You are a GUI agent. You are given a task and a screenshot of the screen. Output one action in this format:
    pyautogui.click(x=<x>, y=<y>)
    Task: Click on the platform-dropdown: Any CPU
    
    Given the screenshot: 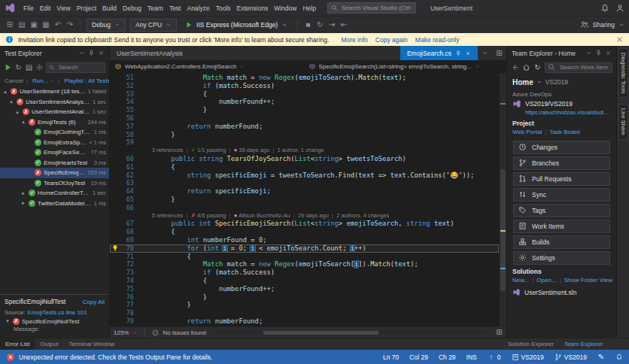 What is the action you would take?
    pyautogui.click(x=153, y=26)
    